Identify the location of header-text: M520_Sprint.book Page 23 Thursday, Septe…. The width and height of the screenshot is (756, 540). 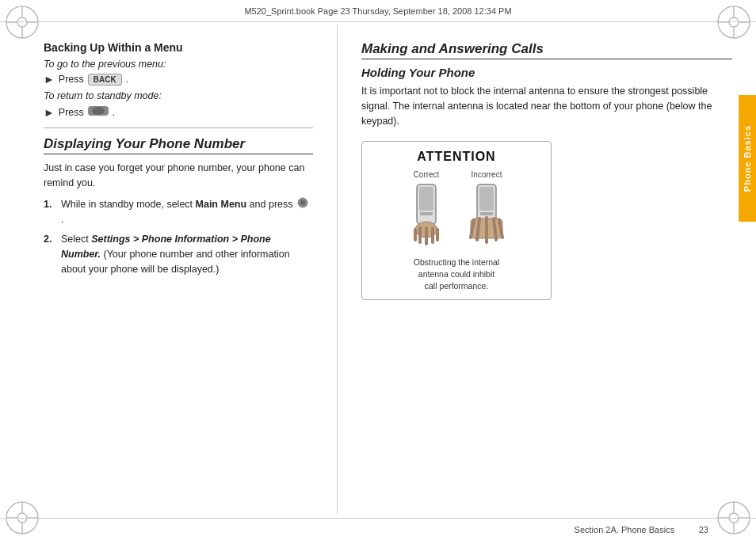
(377, 11).